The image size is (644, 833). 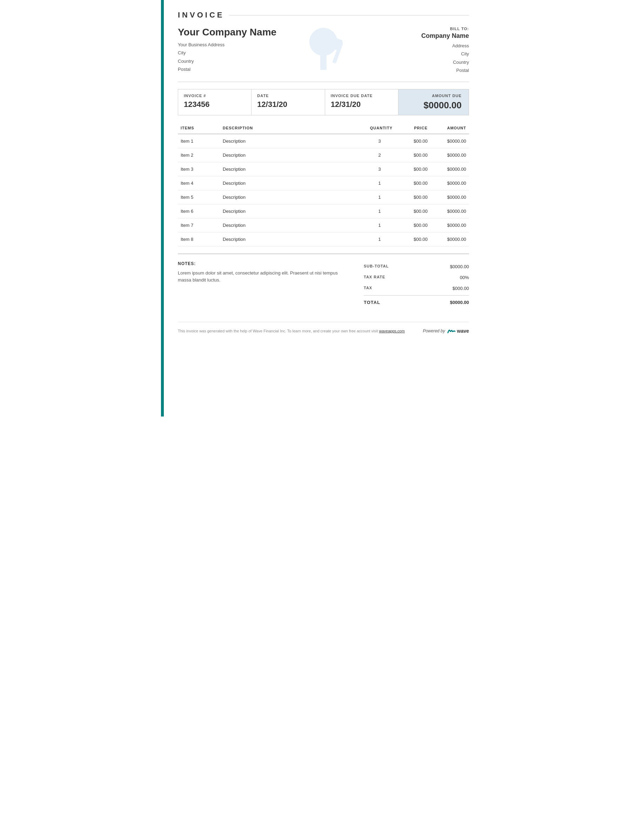 I want to click on row-description-6: Description, so click(x=291, y=225).